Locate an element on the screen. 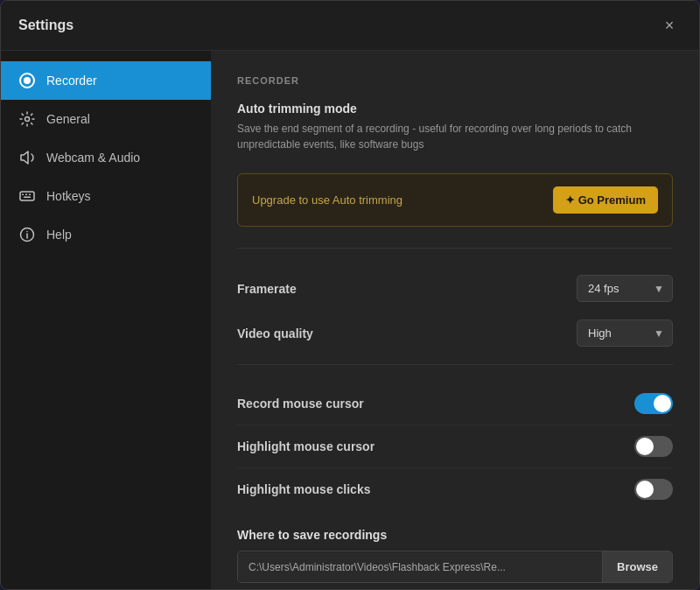 The image size is (700, 590). auto-trimming-title: Auto trimming mode is located at coordinates (455, 109).